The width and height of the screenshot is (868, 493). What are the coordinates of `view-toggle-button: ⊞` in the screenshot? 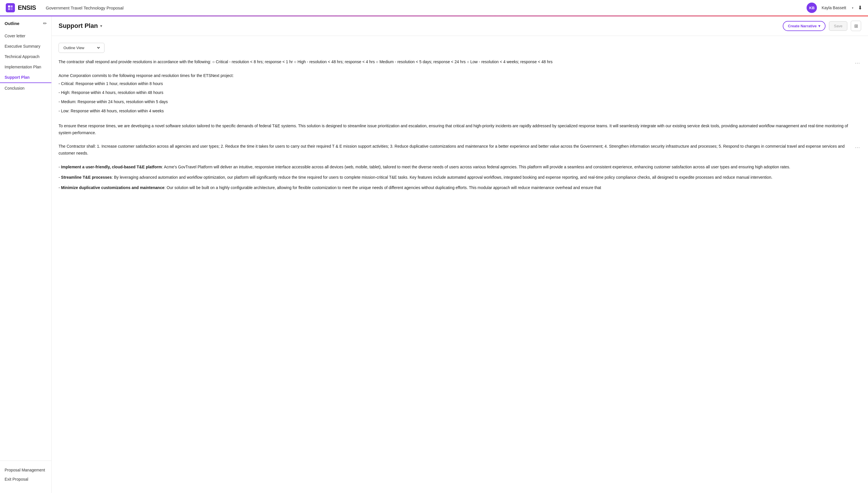 It's located at (856, 26).